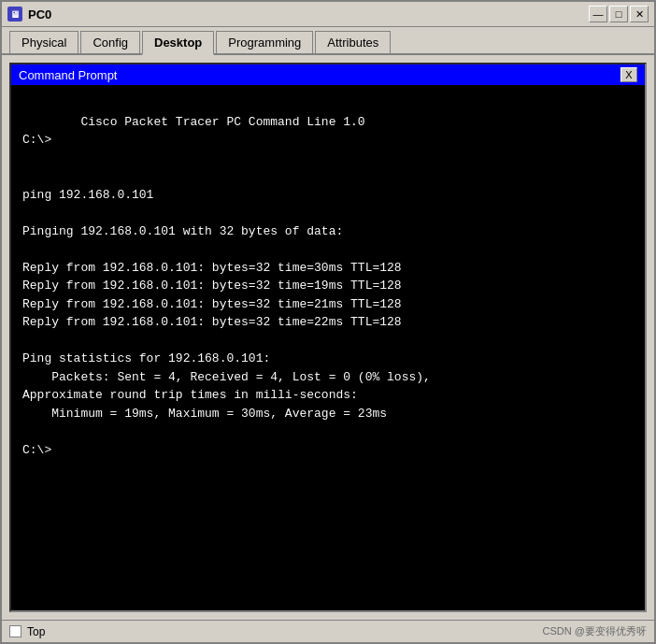  What do you see at coordinates (15, 632) in the screenshot?
I see `top-checkbox` at bounding box center [15, 632].